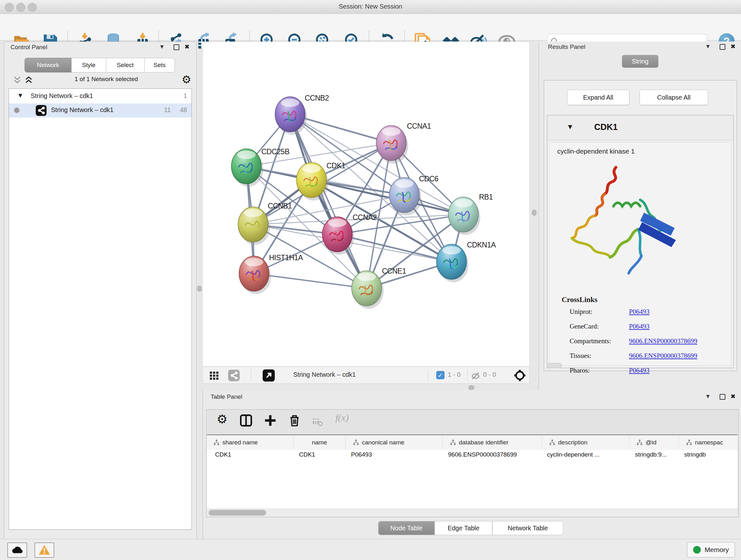 This screenshot has width=741, height=560. I want to click on tab-select: Select, so click(125, 65).